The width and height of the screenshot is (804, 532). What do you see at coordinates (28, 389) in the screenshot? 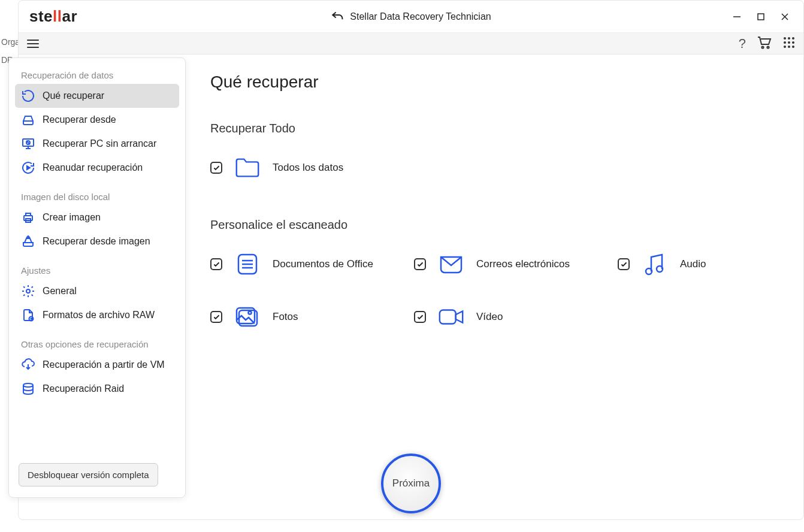
I see `raid-icon` at bounding box center [28, 389].